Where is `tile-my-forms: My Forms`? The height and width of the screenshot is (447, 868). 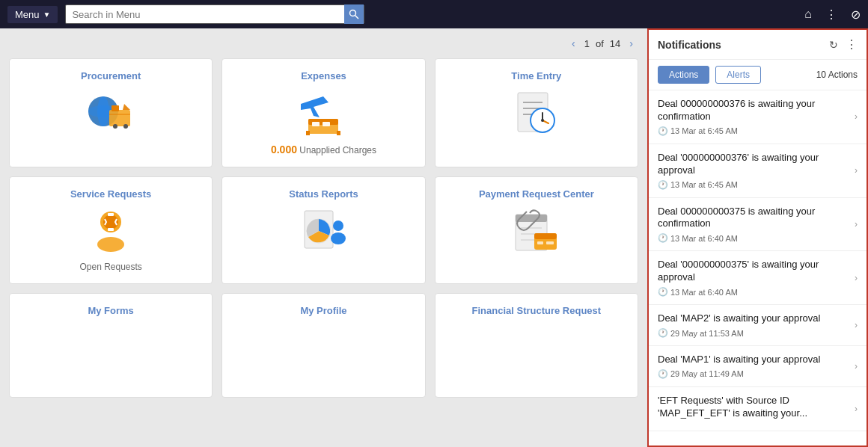 tile-my-forms: My Forms is located at coordinates (111, 345).